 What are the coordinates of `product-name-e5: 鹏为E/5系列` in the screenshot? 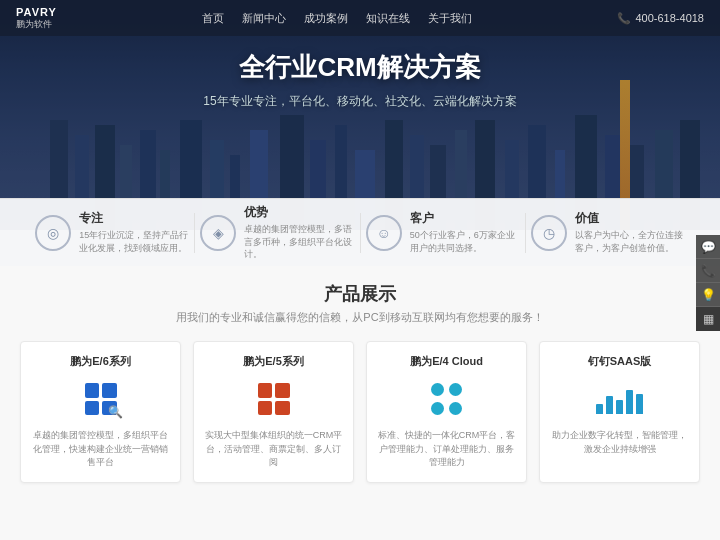 It's located at (274, 362).